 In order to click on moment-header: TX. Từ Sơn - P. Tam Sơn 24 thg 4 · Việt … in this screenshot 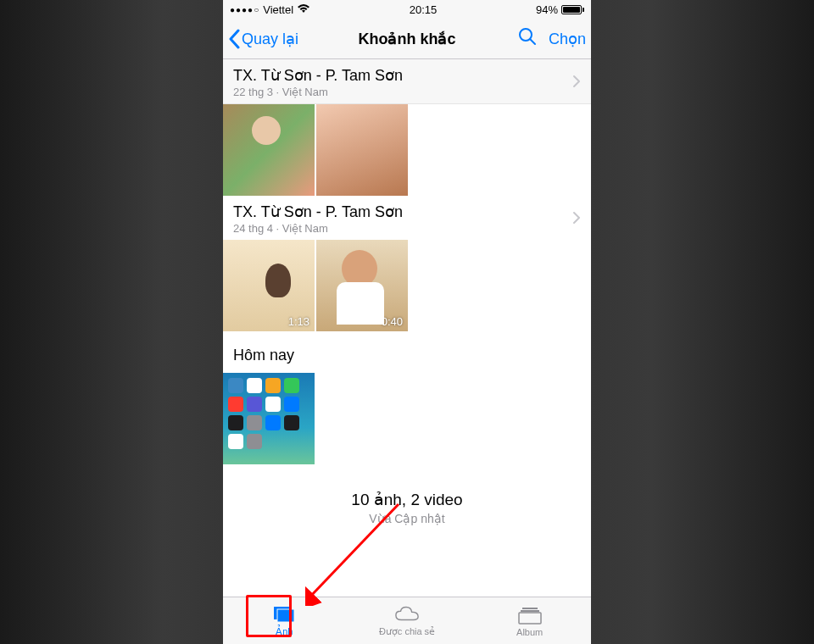, I will do `click(407, 218)`.